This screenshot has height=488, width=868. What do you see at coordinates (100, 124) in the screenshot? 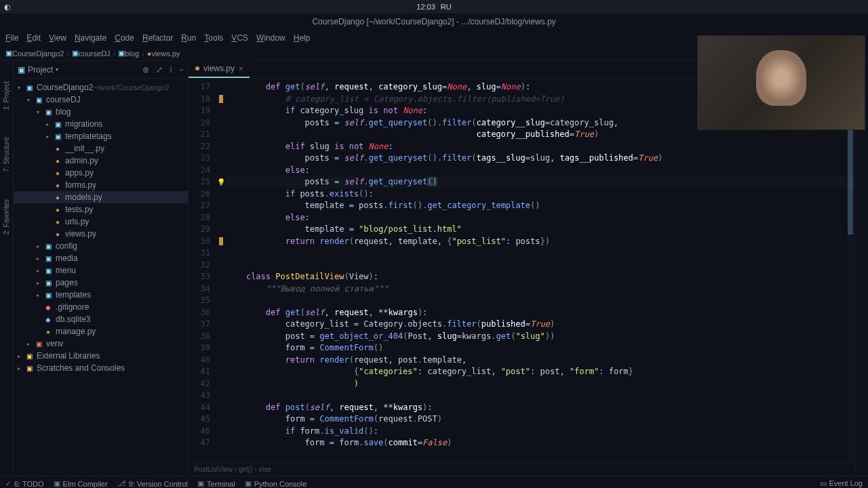
I see `tree-item-migrations: ▸▣migrations` at bounding box center [100, 124].